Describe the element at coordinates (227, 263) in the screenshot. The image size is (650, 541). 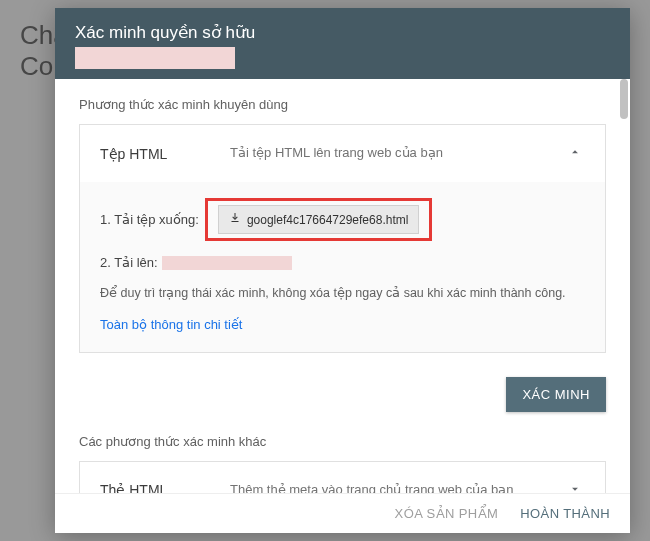
I see `redacted-url` at that location.